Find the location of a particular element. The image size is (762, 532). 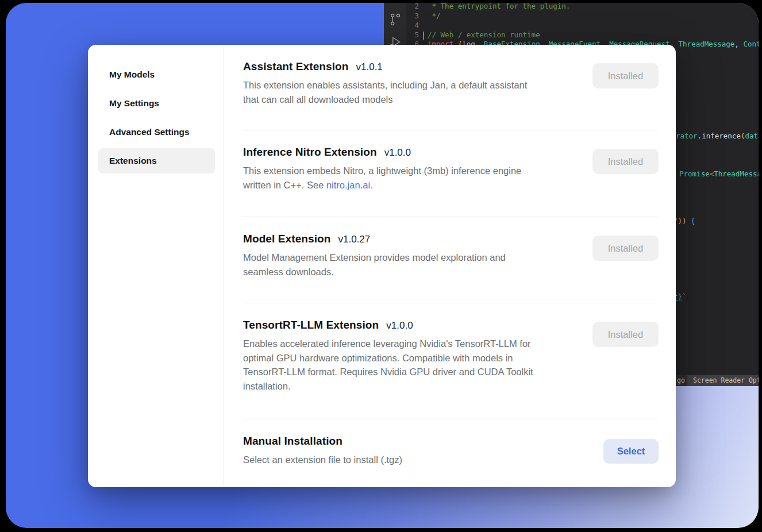

extension-description: Enables accelerated inference leveraging… is located at coordinates (413, 365).